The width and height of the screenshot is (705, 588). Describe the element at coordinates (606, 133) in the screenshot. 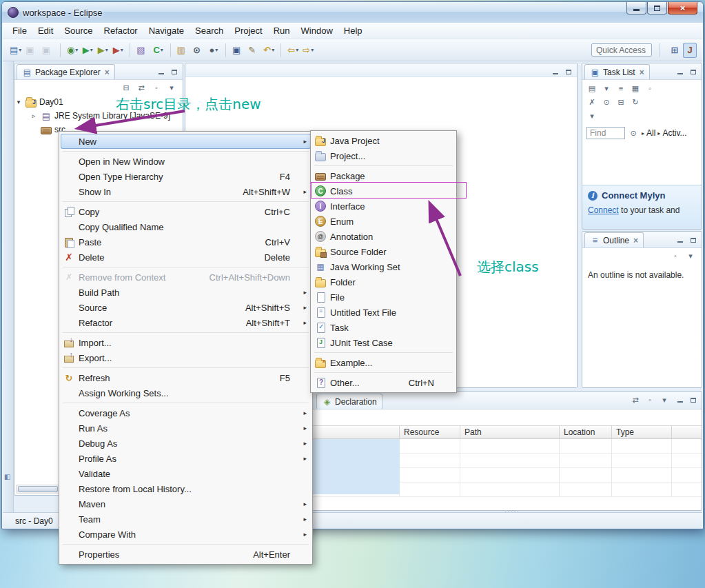

I see `find-input` at that location.